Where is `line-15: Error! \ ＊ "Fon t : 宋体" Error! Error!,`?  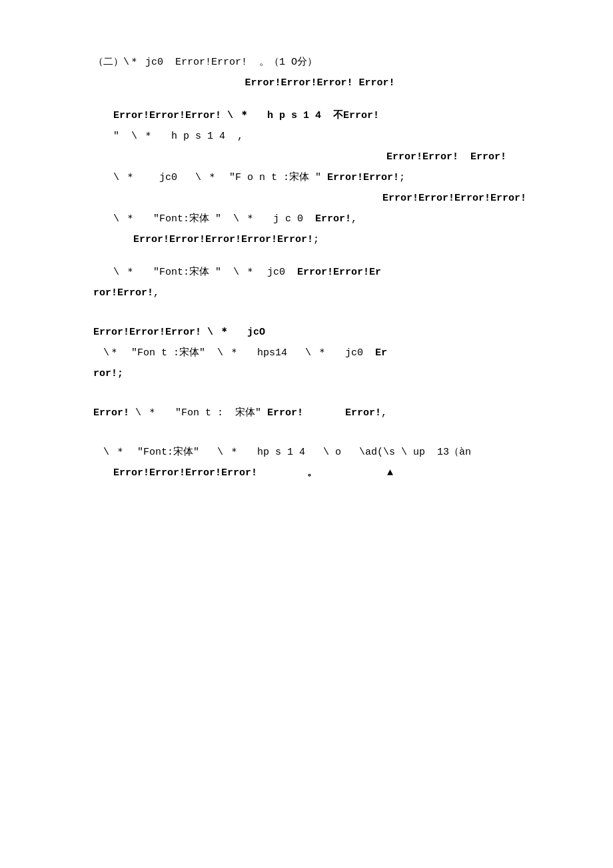
line-15: Error! \ ＊ "Fon t : 宋体" Error! Error!, is located at coordinates (320, 413).